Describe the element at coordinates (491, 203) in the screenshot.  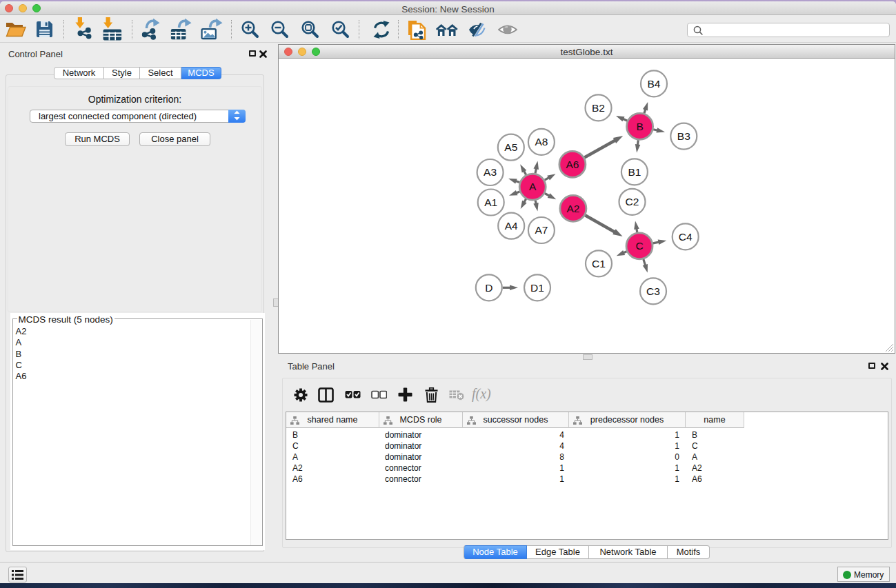
I see `svg-text: A1` at that location.